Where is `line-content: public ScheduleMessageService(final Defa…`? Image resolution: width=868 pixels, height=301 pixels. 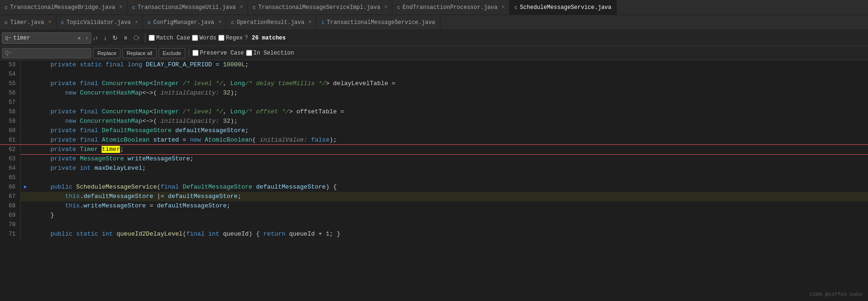
line-content: public ScheduleMessageService(final Defa… is located at coordinates (449, 187).